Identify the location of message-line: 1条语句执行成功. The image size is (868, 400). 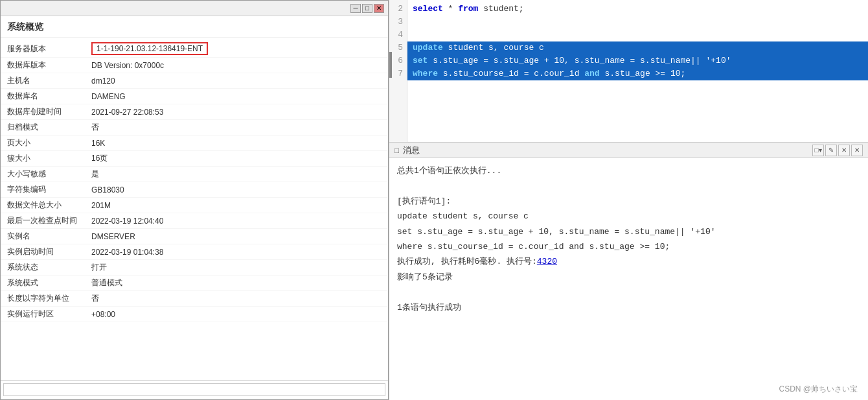
(628, 307).